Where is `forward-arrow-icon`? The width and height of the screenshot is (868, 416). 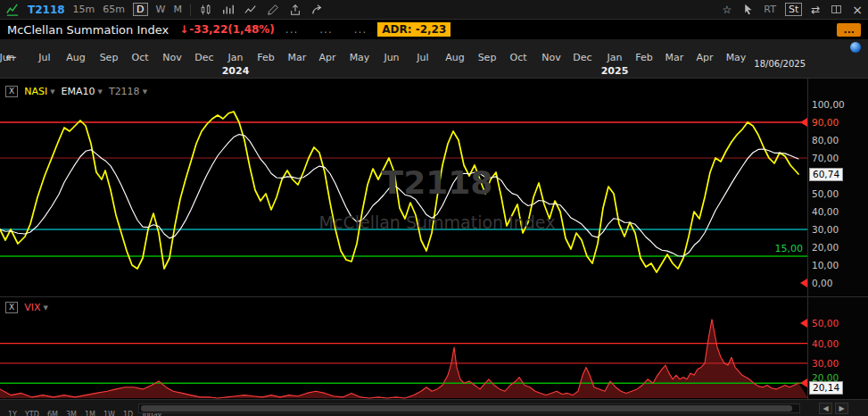 forward-arrow-icon is located at coordinates (318, 10).